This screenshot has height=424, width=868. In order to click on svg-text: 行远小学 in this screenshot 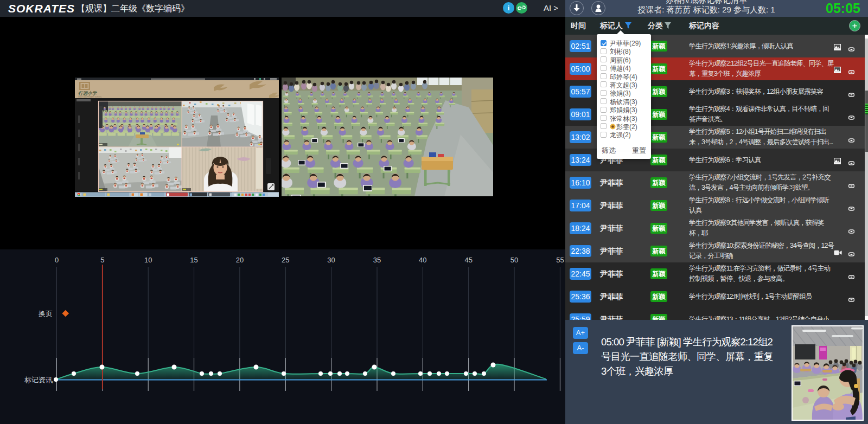, I will do `click(88, 93)`.